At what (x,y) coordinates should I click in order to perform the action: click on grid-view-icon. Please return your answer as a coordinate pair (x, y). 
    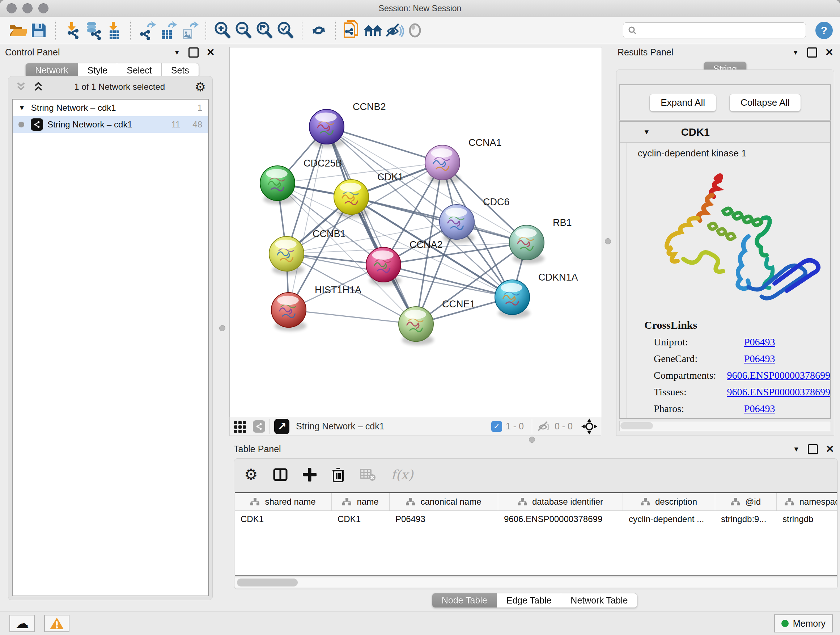
    Looking at the image, I should click on (240, 426).